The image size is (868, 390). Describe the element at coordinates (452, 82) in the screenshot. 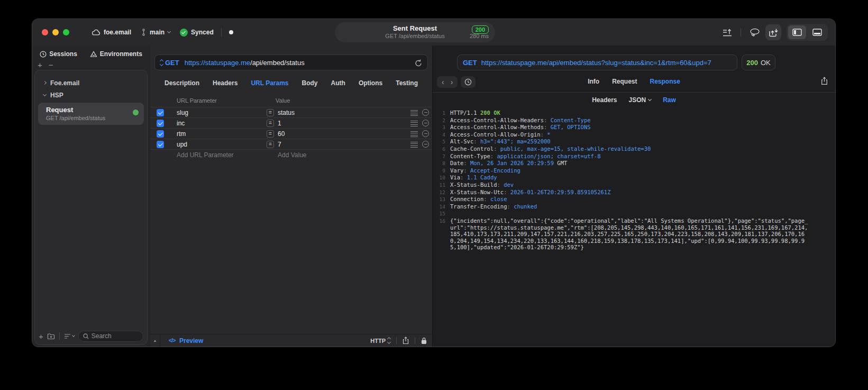

I see `forward-button: ›` at that location.